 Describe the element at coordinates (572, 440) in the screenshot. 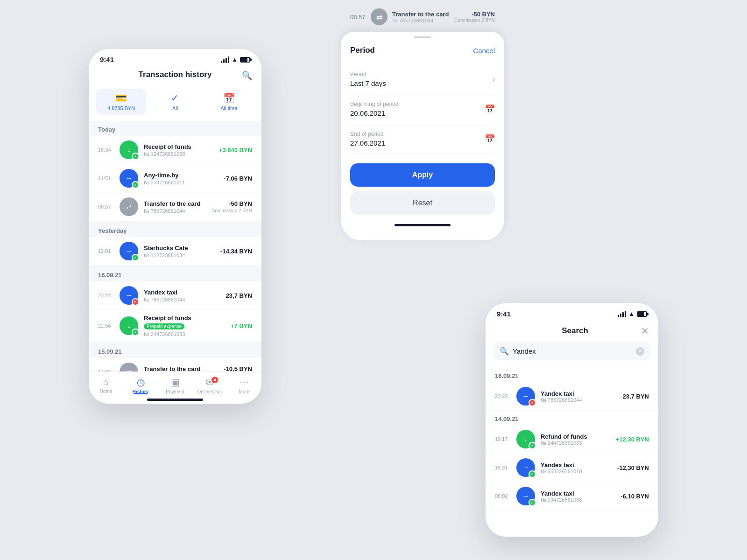

I see `search-result-item: 19:17 ↓ ✓ Refund of funds № 244726861033…` at that location.